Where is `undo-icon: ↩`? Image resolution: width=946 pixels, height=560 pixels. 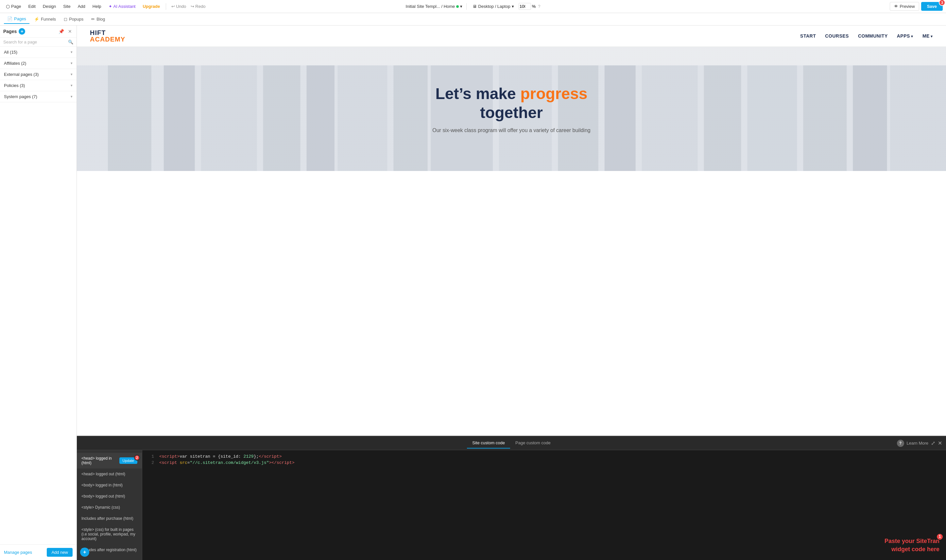
undo-icon: ↩ is located at coordinates (173, 6).